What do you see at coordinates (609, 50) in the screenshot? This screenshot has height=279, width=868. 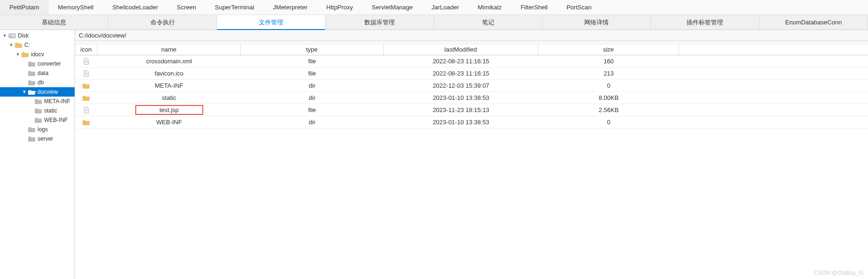 I see `header-size: size` at bounding box center [609, 50].